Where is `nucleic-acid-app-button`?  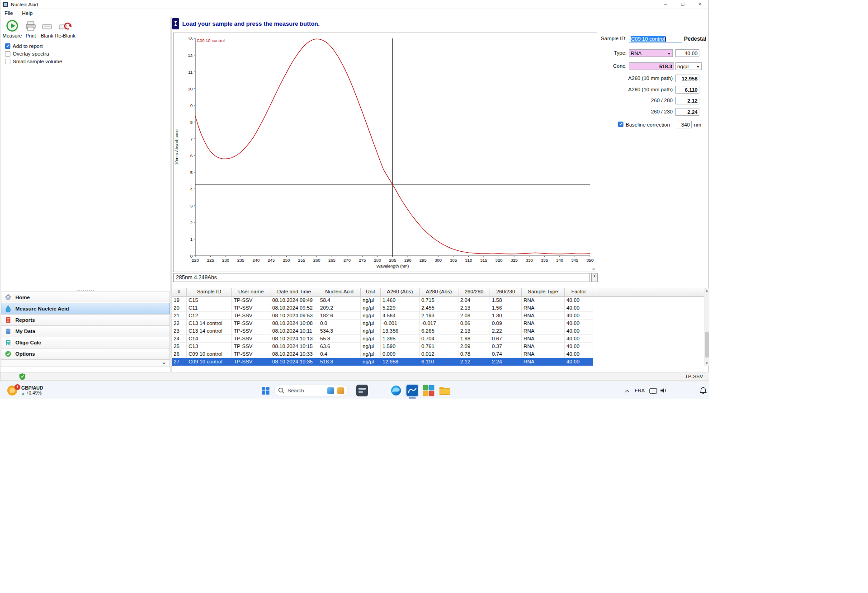
nucleic-acid-app-button is located at coordinates (412, 391).